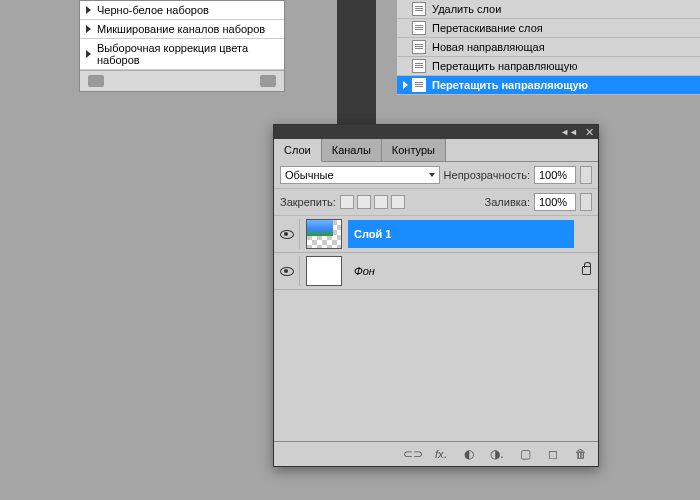 The height and width of the screenshot is (500, 700). What do you see at coordinates (553, 454) in the screenshot?
I see `new-layer-icon: ◻` at bounding box center [553, 454].